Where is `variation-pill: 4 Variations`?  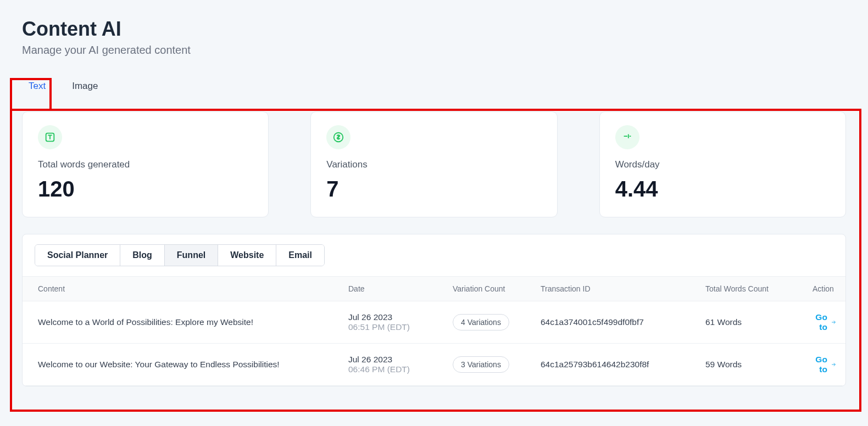
variation-pill: 4 Variations is located at coordinates (481, 322).